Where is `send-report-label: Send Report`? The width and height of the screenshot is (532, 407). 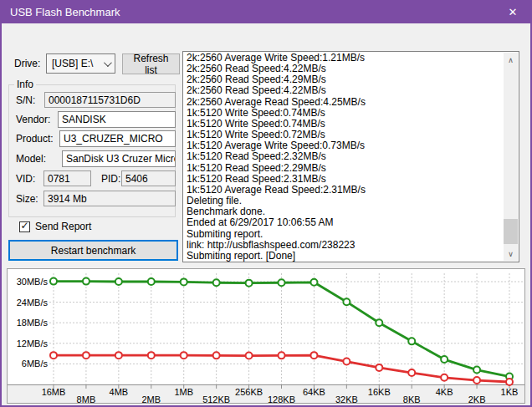 send-report-label: Send Report is located at coordinates (64, 226).